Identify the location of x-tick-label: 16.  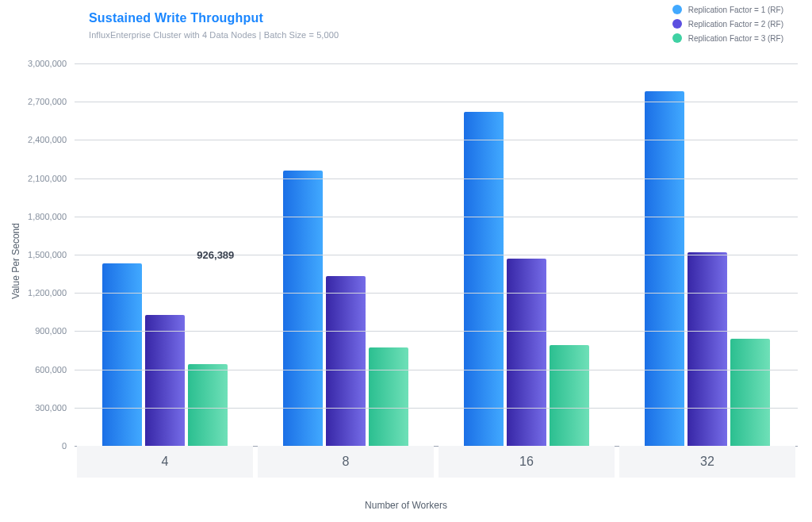
(527, 462).